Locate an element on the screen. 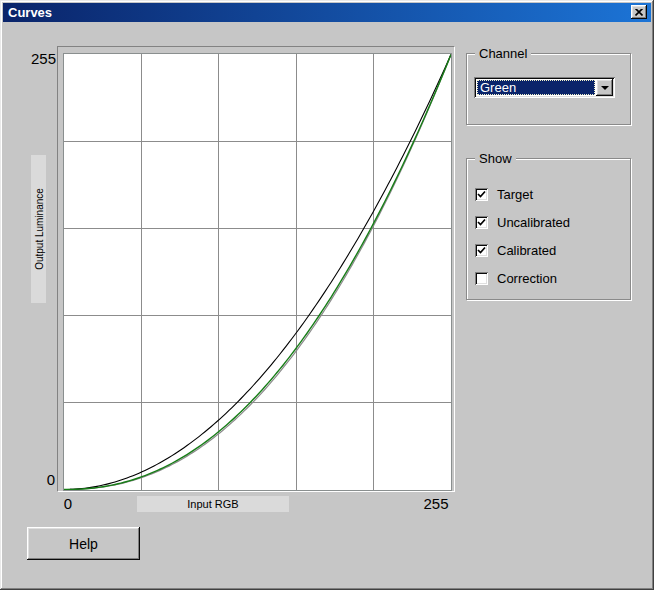 This screenshot has height=590, width=654. y-axis-min-tick: 0 is located at coordinates (46, 480).